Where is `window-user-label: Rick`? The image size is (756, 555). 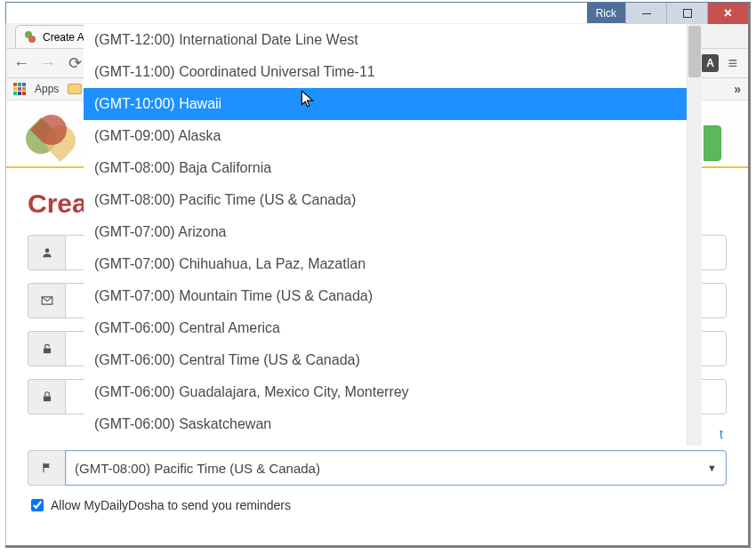
window-user-label: Rick is located at coordinates (607, 12).